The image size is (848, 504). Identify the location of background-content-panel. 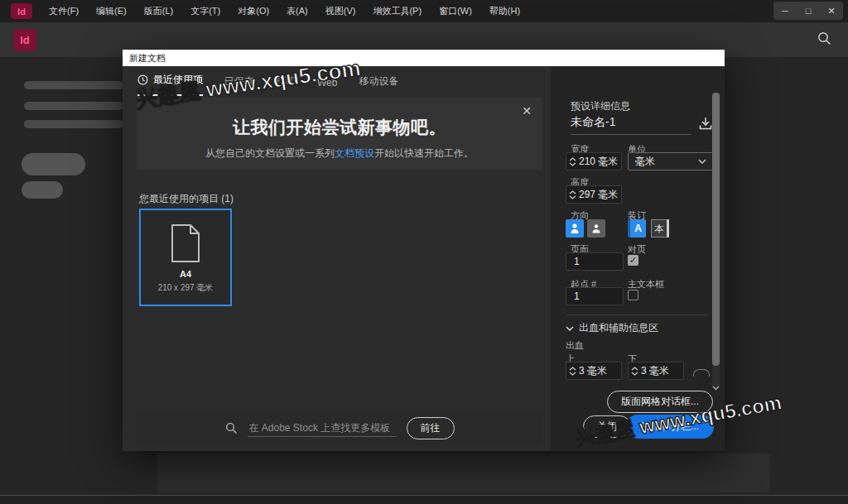
(464, 473).